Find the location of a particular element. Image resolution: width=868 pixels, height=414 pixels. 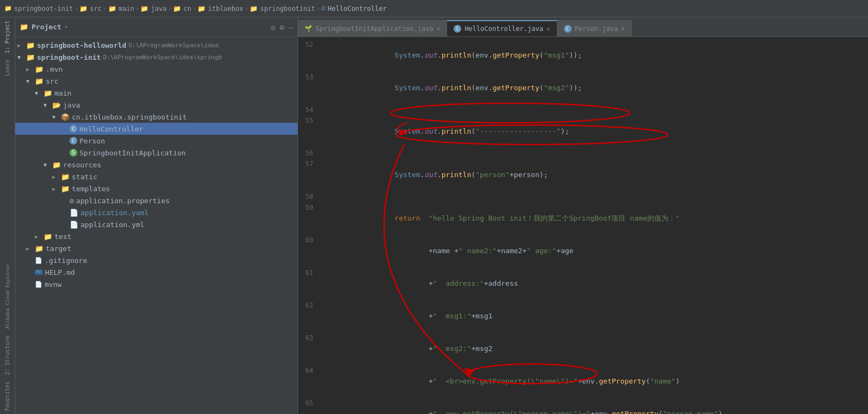

tree-item-gitignore: 📄 .gitignore is located at coordinates (157, 260).